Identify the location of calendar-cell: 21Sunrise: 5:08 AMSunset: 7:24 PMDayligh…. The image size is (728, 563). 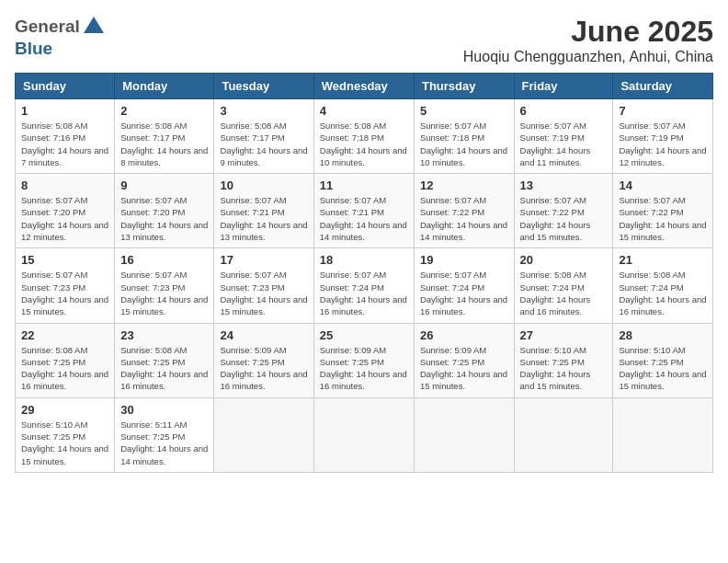
(664, 285).